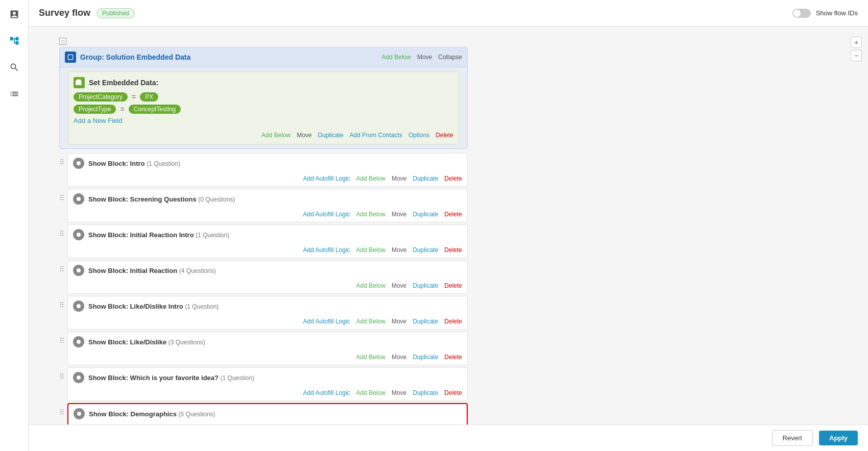  I want to click on block-actions-2: Add Autofill LogicAdd BelowMoveDuplicate…, so click(268, 251).